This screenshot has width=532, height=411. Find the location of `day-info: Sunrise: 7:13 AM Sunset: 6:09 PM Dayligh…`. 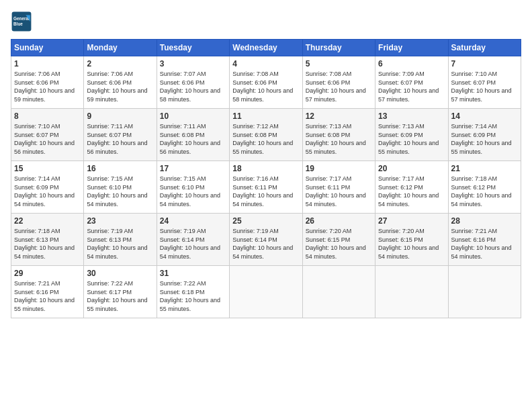

day-info: Sunrise: 7:13 AM Sunset: 6:09 PM Dayligh… is located at coordinates (411, 139).